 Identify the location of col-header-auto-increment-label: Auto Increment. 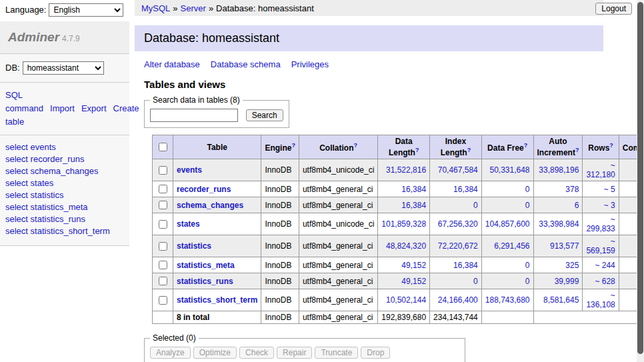
(556, 147).